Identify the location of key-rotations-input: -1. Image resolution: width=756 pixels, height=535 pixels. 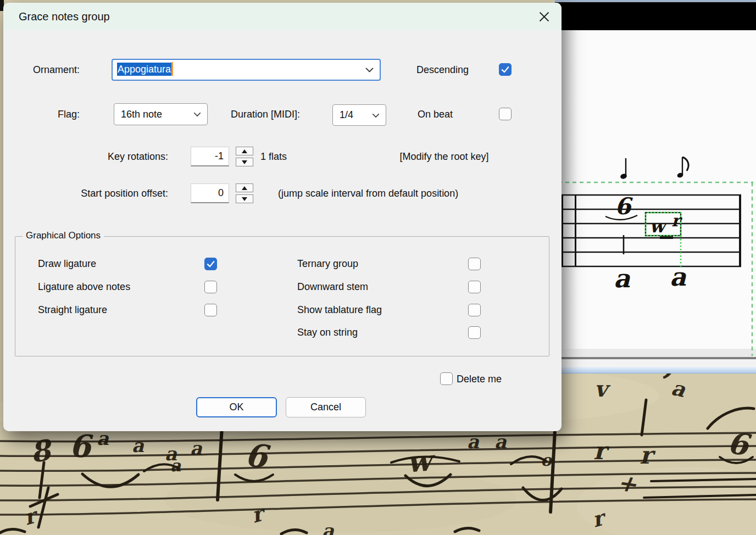
(210, 157).